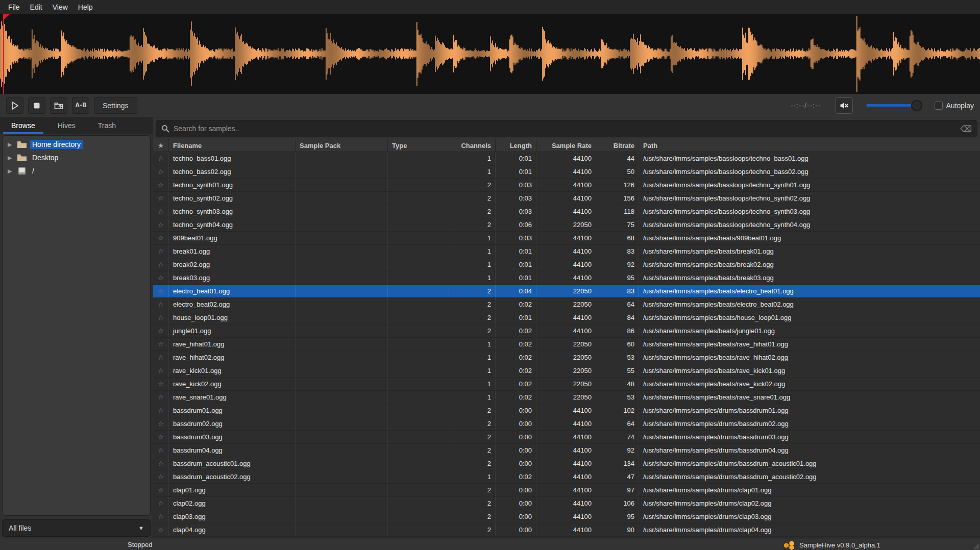  I want to click on volume-handle, so click(917, 106).